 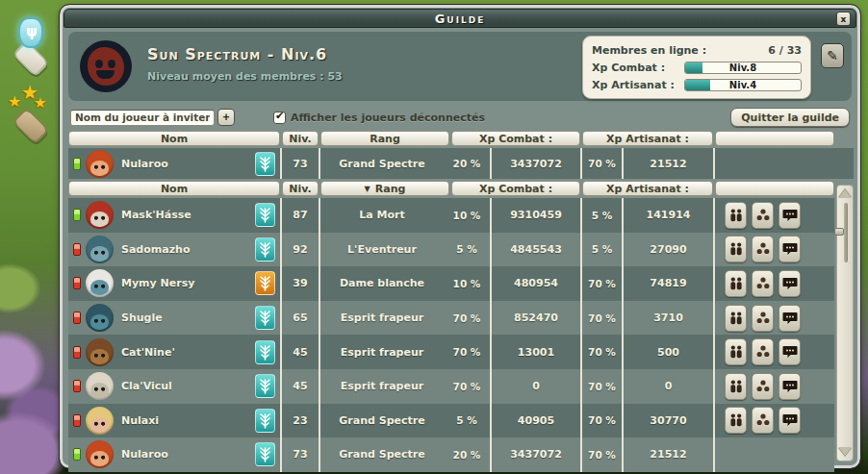 What do you see at coordinates (775, 188) in the screenshot?
I see `header-actions` at bounding box center [775, 188].